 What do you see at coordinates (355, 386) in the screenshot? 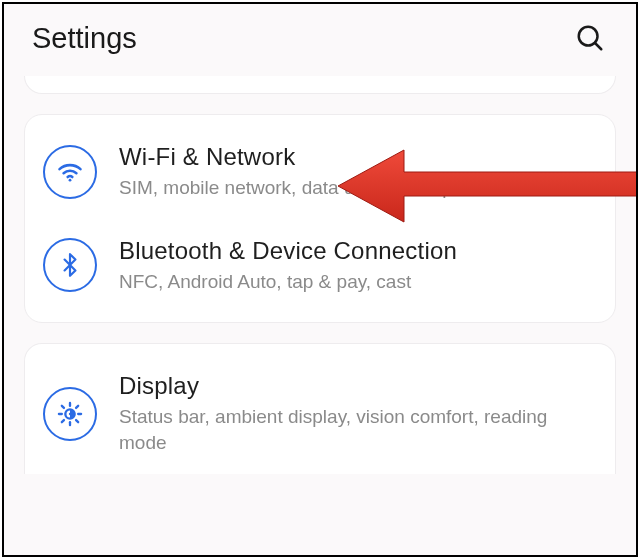
I see `row-title: Display` at bounding box center [355, 386].